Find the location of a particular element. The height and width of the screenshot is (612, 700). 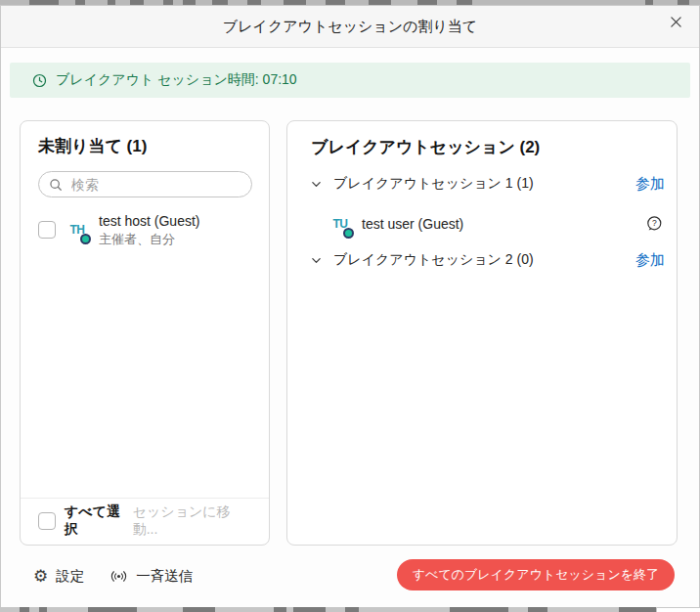

search-input is located at coordinates (155, 185).